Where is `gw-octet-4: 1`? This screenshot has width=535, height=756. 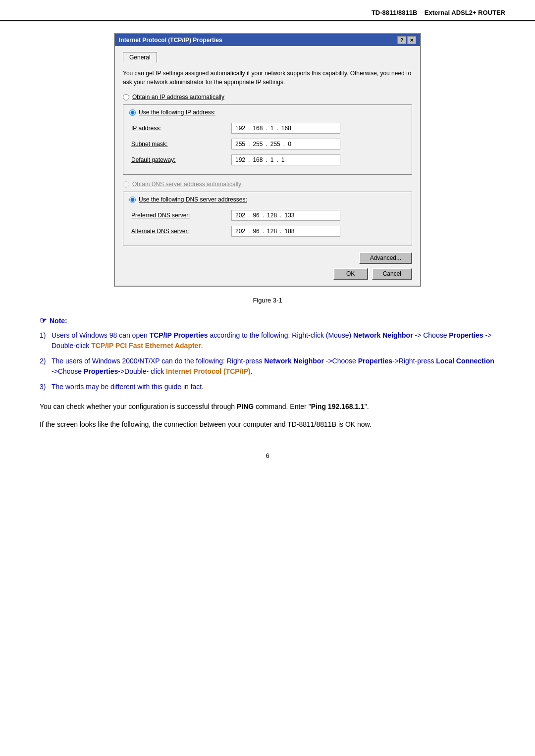 gw-octet-4: 1 is located at coordinates (283, 160).